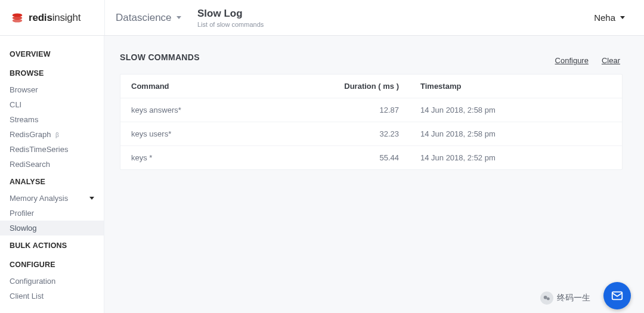 The width and height of the screenshot is (644, 313). I want to click on wechat-icon, so click(547, 298).